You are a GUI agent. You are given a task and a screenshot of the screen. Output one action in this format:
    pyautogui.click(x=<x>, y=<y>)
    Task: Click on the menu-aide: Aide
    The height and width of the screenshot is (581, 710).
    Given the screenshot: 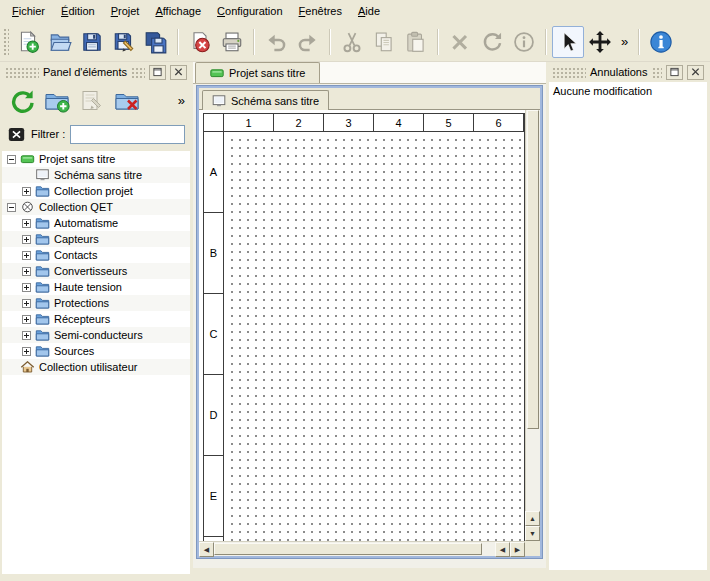 What is the action you would take?
    pyautogui.click(x=369, y=11)
    